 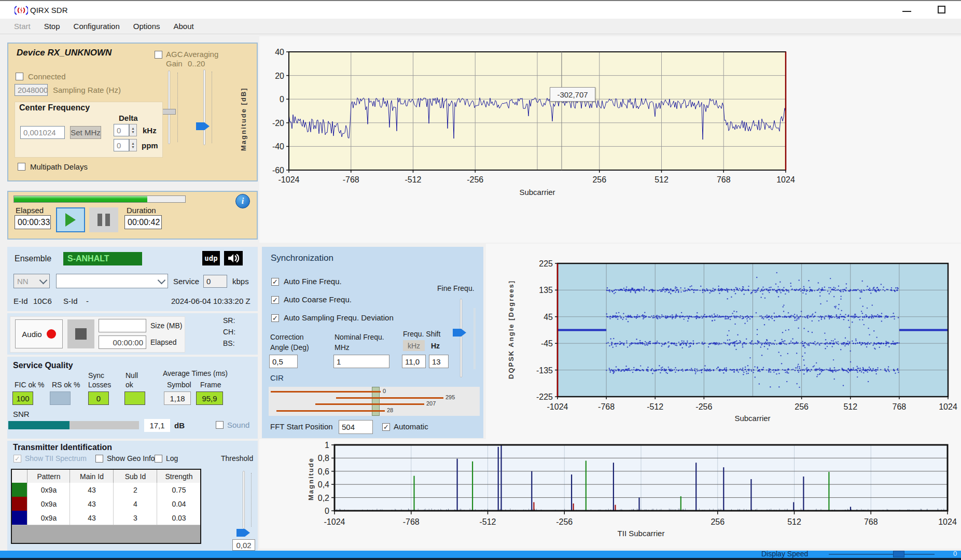 What do you see at coordinates (131, 458) in the screenshot?
I see `show-geo-info-label: Show Geo Info` at bounding box center [131, 458].